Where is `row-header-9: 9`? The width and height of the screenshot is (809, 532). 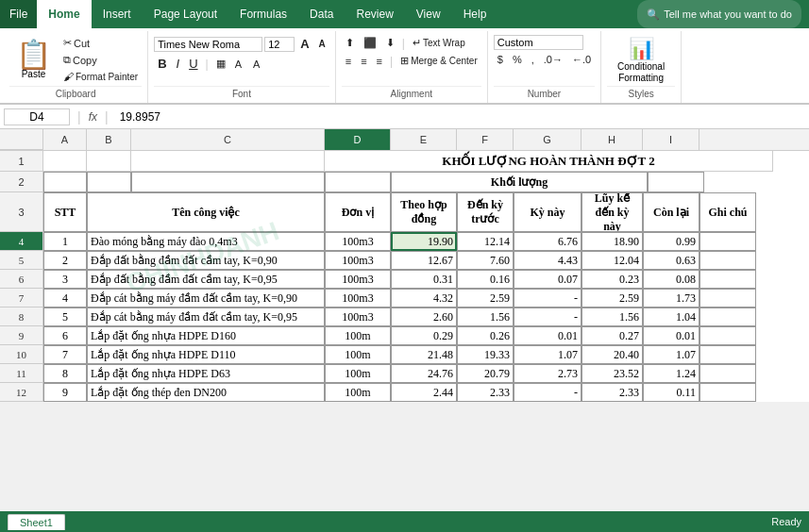 row-header-9: 9 is located at coordinates (22, 336).